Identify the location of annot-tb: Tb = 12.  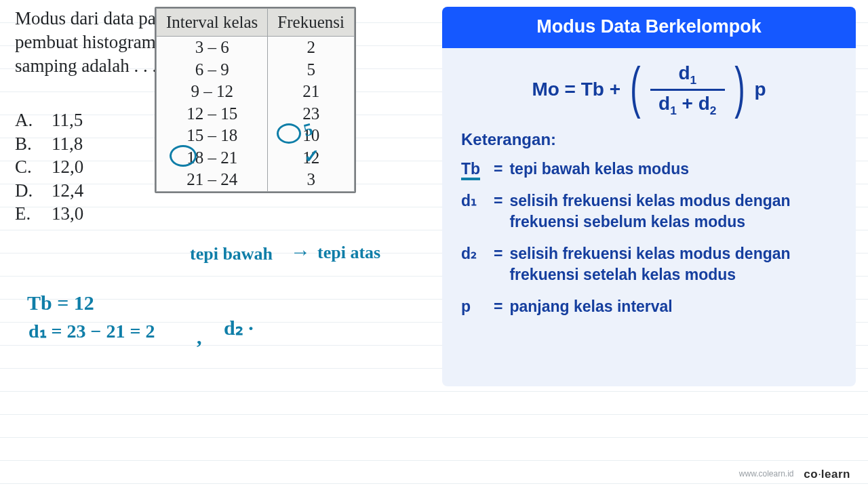
(61, 303).